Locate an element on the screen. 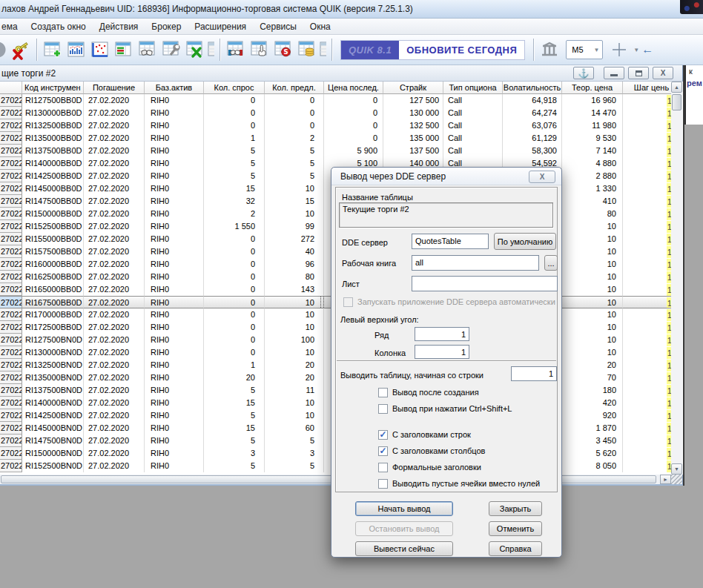 The image size is (703, 588). orders-hand-icon is located at coordinates (260, 50).